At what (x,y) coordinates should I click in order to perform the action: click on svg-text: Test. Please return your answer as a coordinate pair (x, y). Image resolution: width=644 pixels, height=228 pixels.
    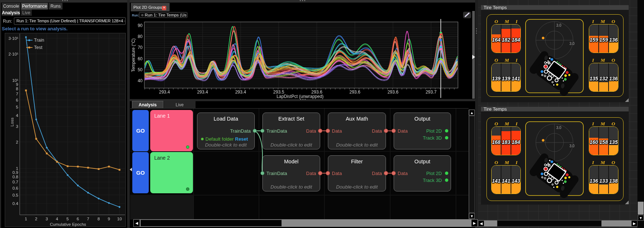
    Looking at the image, I should click on (38, 48).